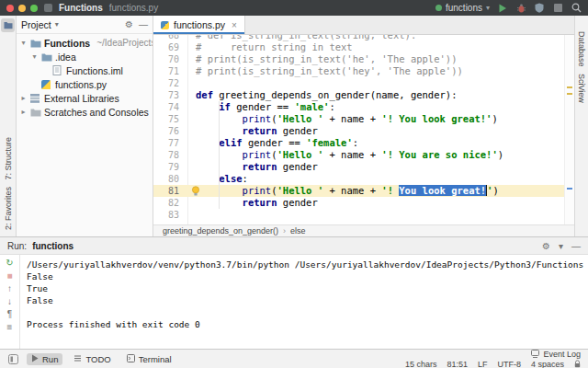  Describe the element at coordinates (364, 39) in the screenshot. I see `code-line: 68# def is_string_in_text(string, text):` at that location.